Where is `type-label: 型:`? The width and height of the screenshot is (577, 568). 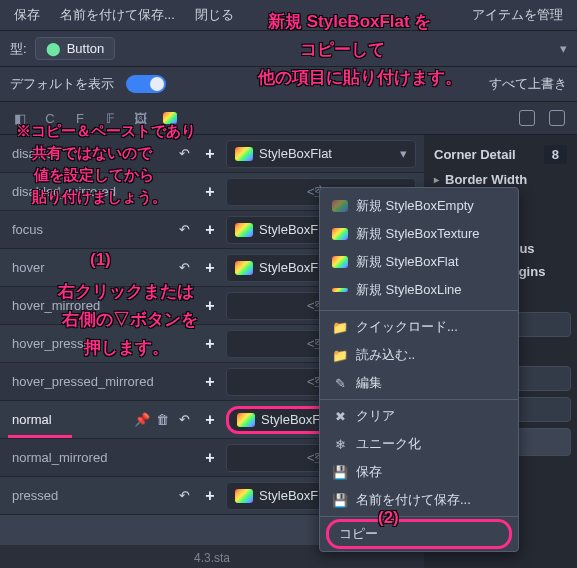
type-label: 型: is located at coordinates (18, 49).